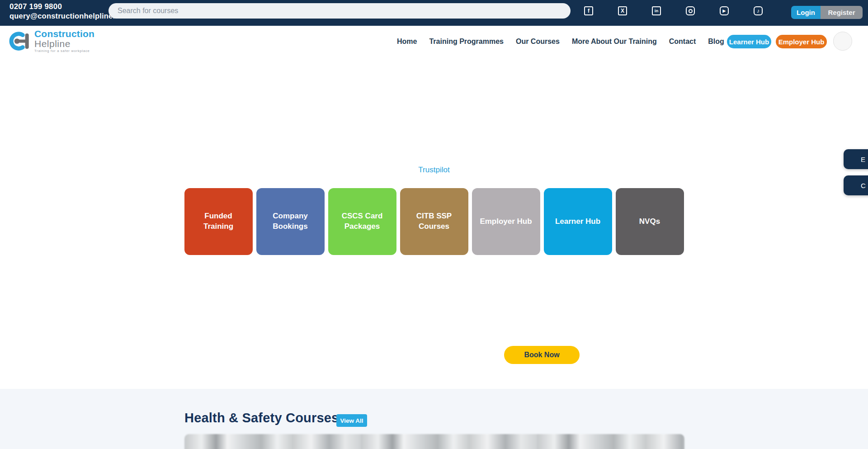  What do you see at coordinates (434, 441) in the screenshot?
I see `course-card-image` at bounding box center [434, 441].